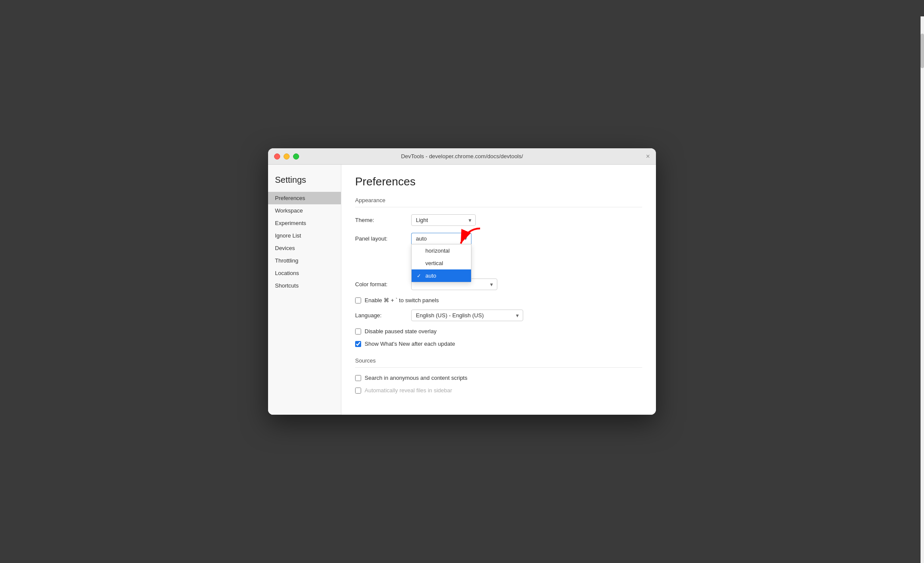  I want to click on auto-reveal-label: Automatically reveal files in sidebar, so click(409, 391).